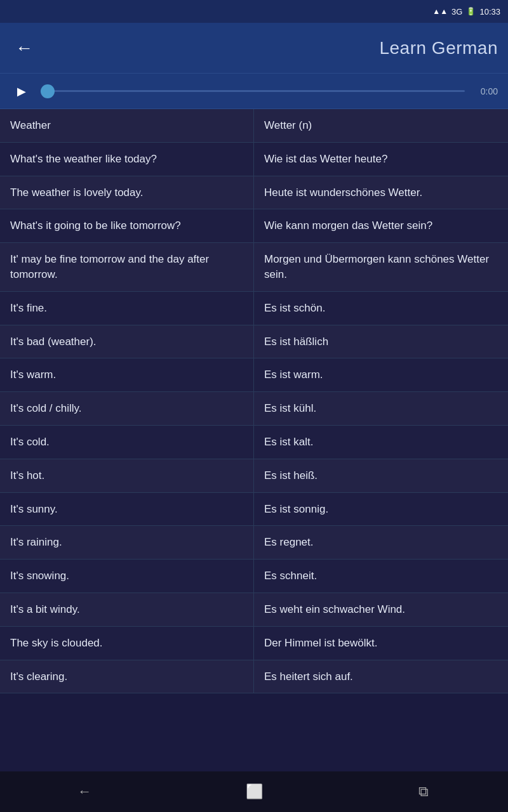 This screenshot has width=508, height=812. What do you see at coordinates (490, 11) in the screenshot?
I see `clock: 10:33` at bounding box center [490, 11].